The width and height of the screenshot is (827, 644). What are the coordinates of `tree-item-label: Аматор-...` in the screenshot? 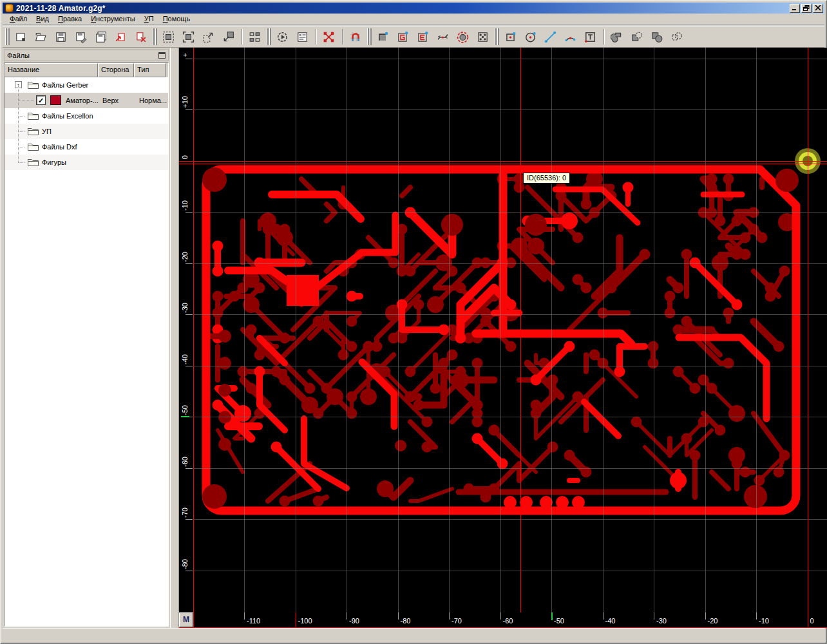 It's located at (82, 100).